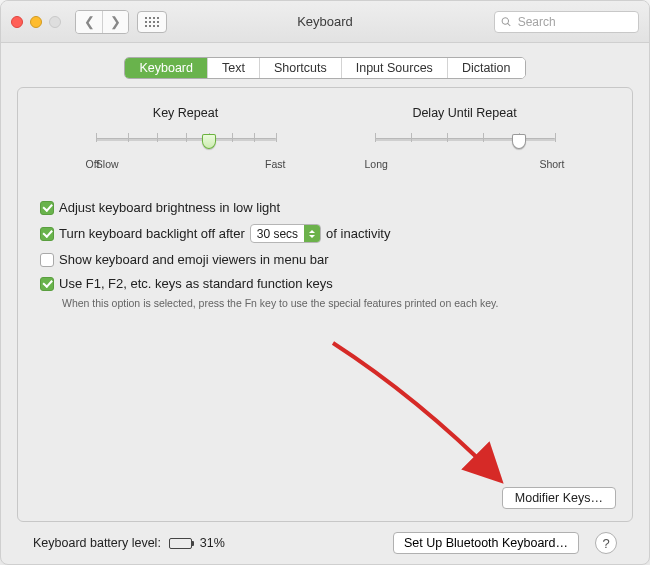  What do you see at coordinates (186, 164) in the screenshot?
I see `key-repeat-range: Off Slow Fast` at bounding box center [186, 164].